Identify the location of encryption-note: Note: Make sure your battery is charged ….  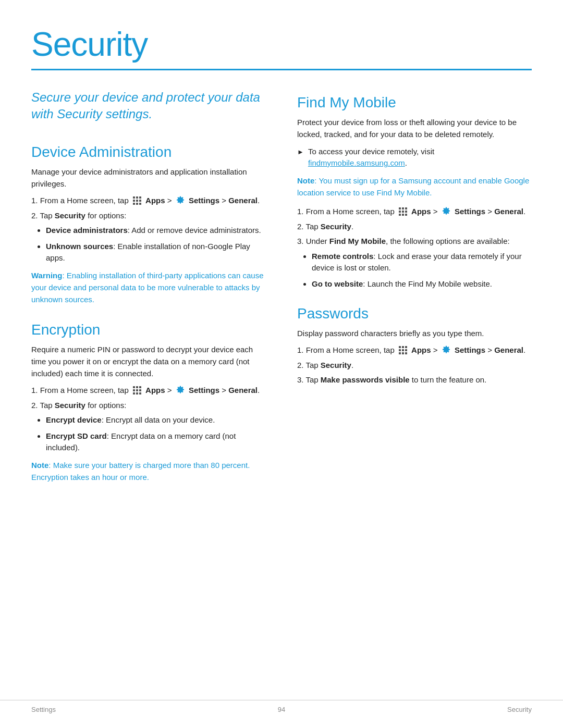
(149, 471).